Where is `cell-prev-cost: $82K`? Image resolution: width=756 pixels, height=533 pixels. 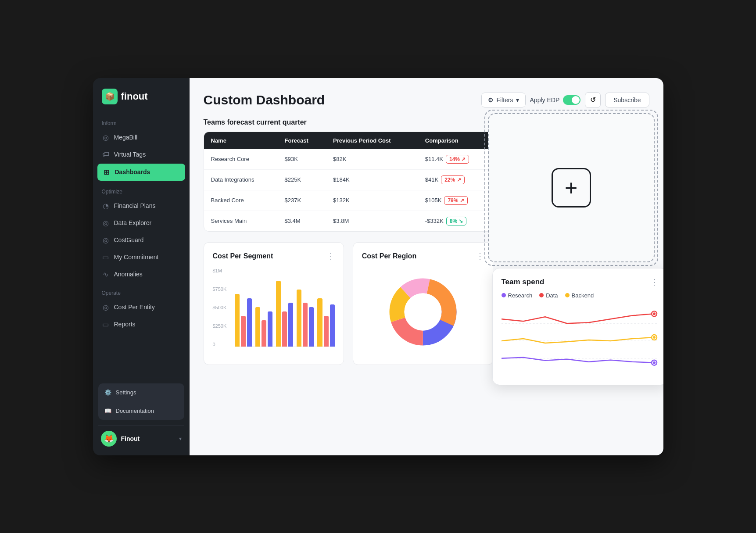
cell-prev-cost: $82K is located at coordinates (372, 160).